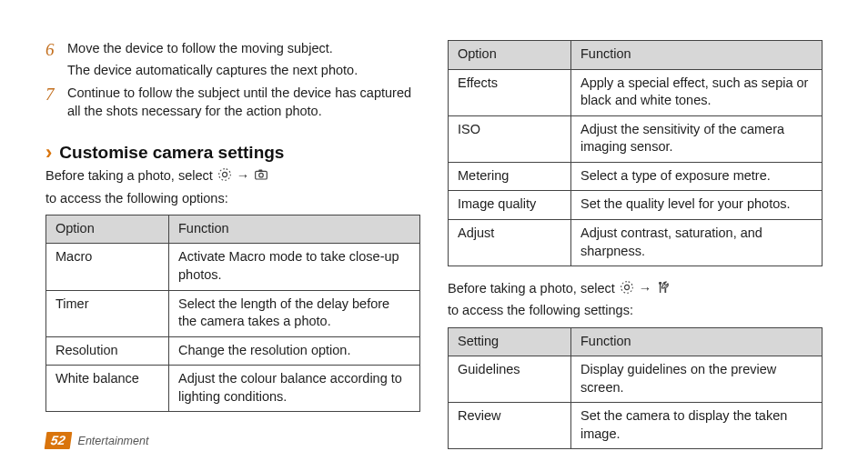 The image size is (868, 471). Describe the element at coordinates (213, 71) in the screenshot. I see `step-text: The device automatically captures the ne…` at that location.